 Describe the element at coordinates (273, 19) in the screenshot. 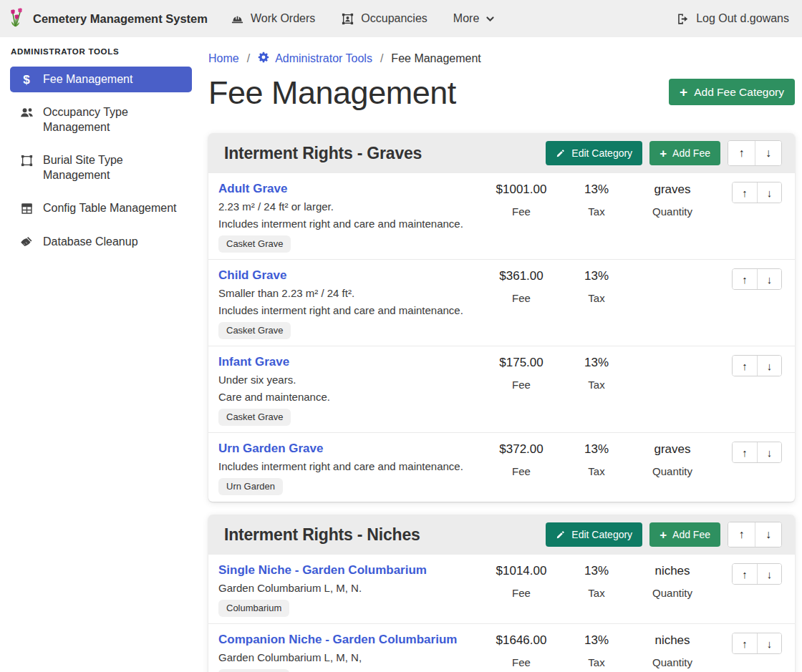

I see `nav-work-orders: Work Orders` at that location.